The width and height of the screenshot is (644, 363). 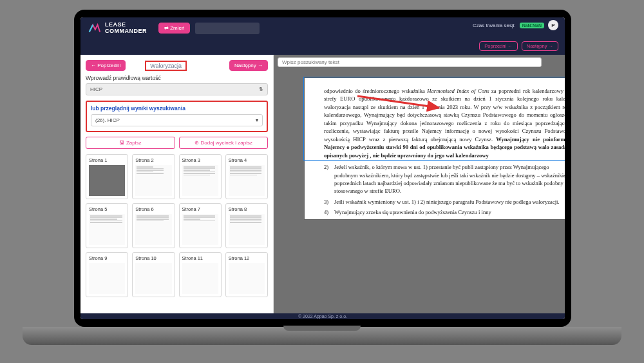 What do you see at coordinates (176, 89) in the screenshot?
I see `value-select: HICP ⇅` at bounding box center [176, 89].